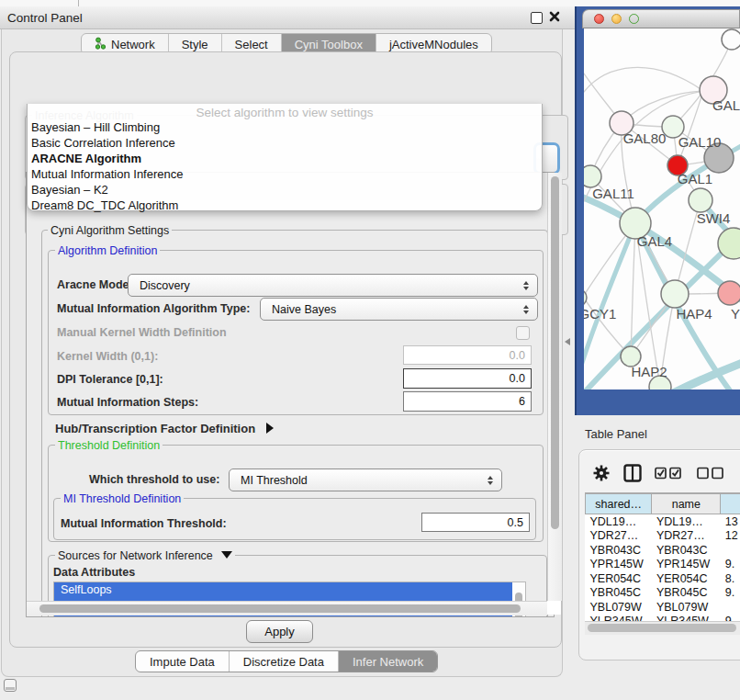 The width and height of the screenshot is (740, 700). I want to click on hub-definition-label: Hub/Transcription Factor Definition, so click(155, 428).